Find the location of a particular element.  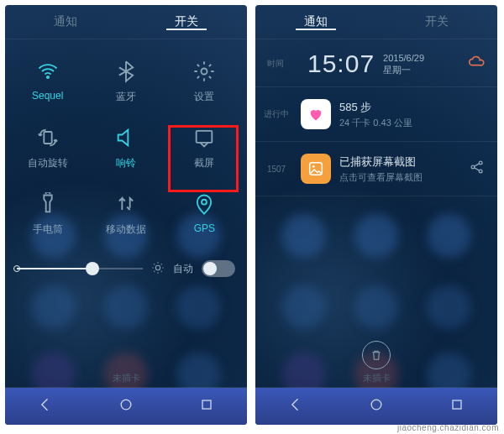

tile-mobiledata: 移动数据 is located at coordinates (126, 213).